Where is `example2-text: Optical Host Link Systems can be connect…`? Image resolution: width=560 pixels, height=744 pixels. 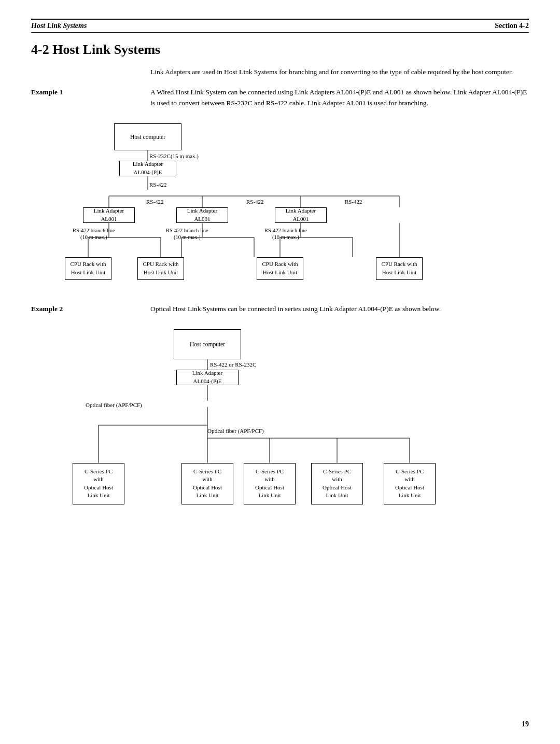
example2-text: Optical Host Link Systems can be connect… is located at coordinates (340, 309).